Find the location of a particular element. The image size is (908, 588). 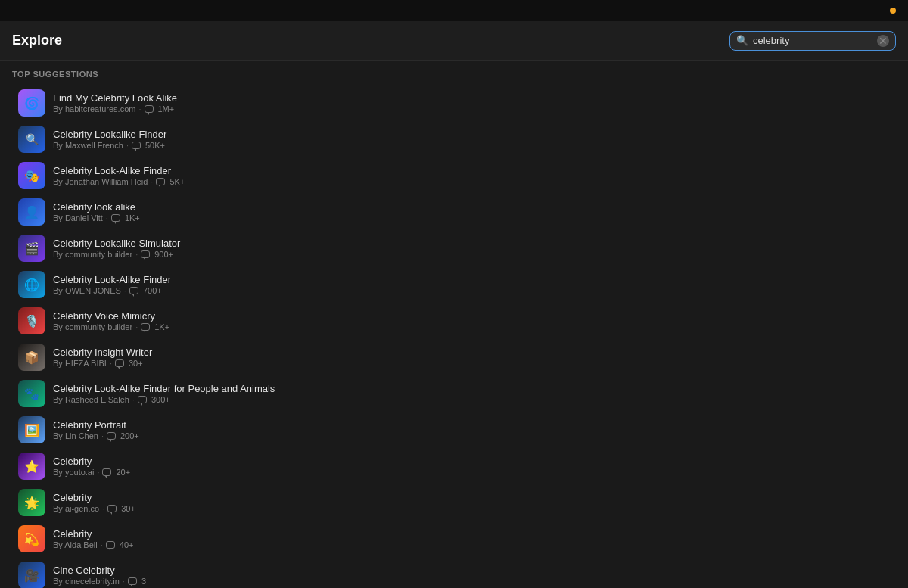

item-count: 200+ is located at coordinates (130, 436).